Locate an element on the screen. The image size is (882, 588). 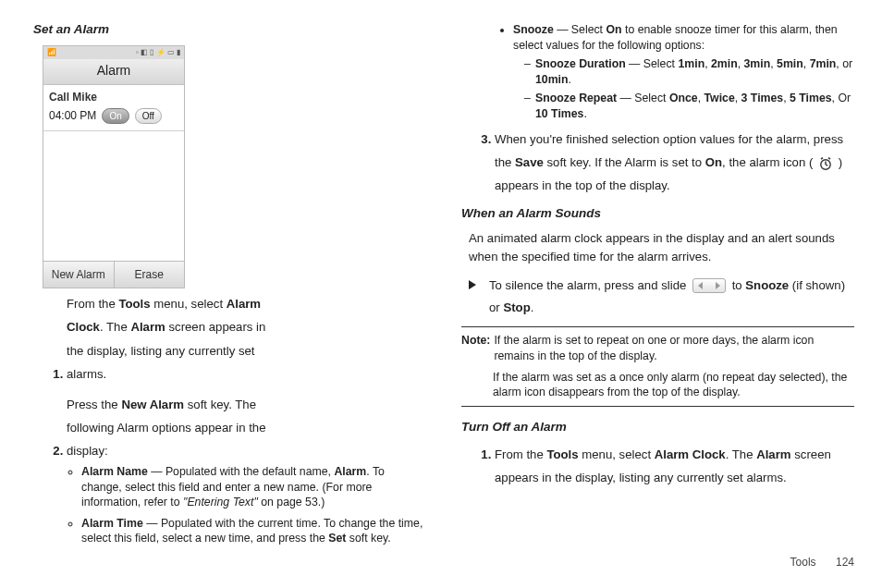
heading-turn-off-alarm: Turn Off an Alarm is located at coordinates (658, 427).